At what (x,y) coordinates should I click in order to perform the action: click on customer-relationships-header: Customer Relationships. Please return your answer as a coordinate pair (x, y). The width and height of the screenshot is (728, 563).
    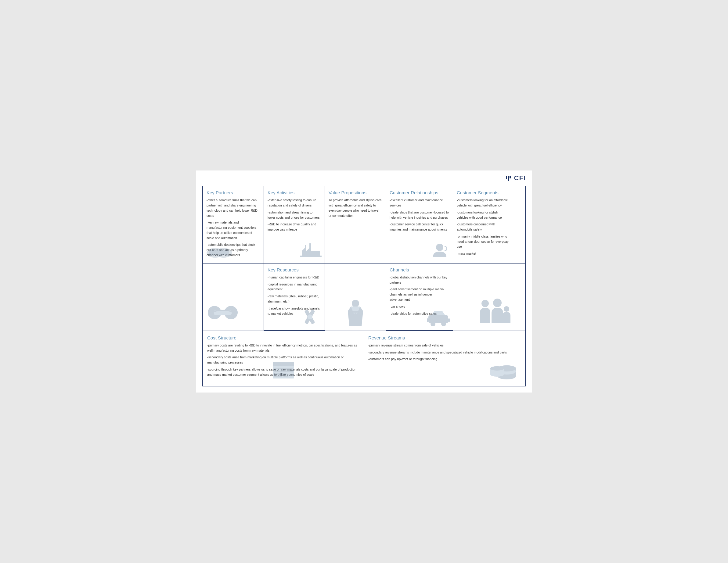
    Looking at the image, I should click on (419, 193).